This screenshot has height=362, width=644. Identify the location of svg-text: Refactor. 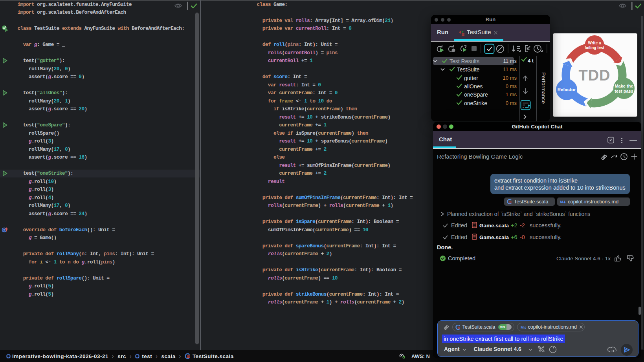
(567, 90).